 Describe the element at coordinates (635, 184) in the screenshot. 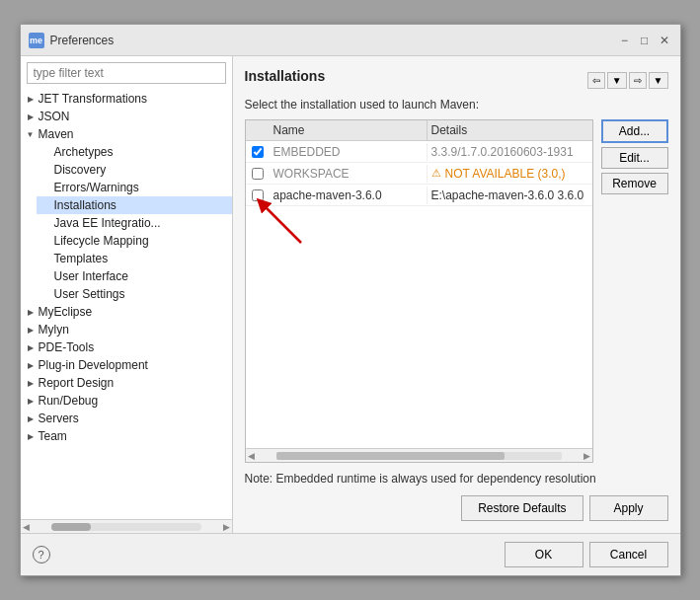

I see `remove-button: Remove` at that location.